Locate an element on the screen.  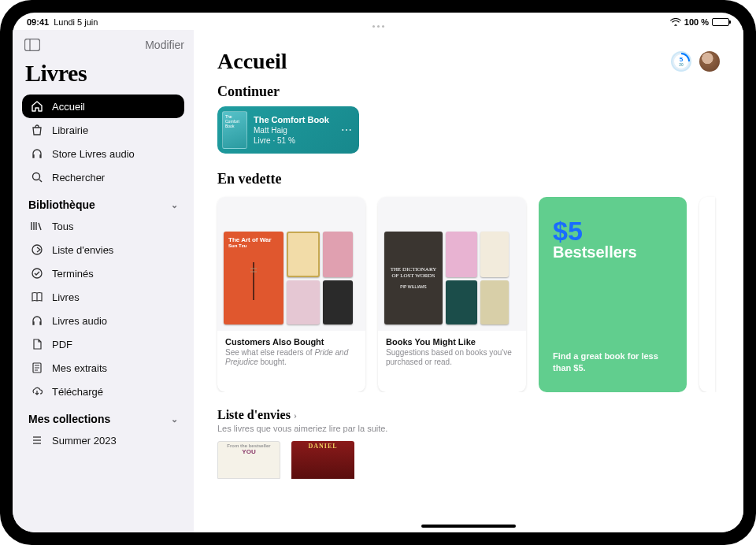
bag-icon is located at coordinates (37, 130).